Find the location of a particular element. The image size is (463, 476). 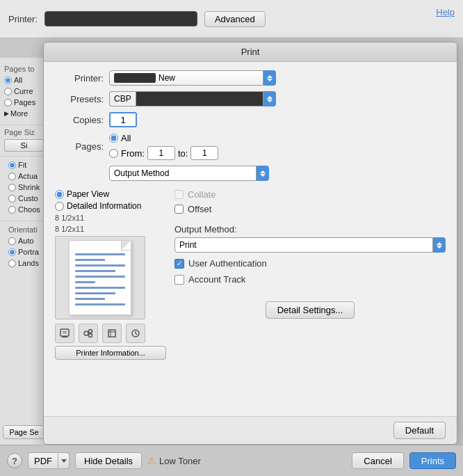

printer-select-arrow is located at coordinates (270, 78).